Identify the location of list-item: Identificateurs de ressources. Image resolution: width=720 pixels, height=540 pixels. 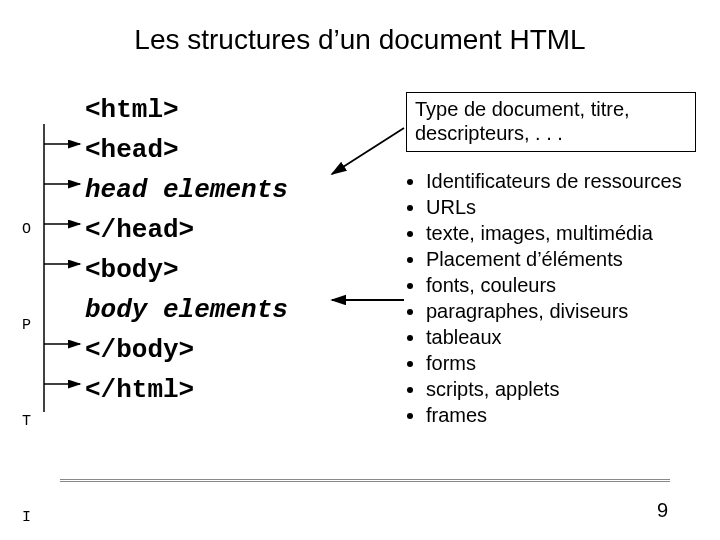
(568, 181).